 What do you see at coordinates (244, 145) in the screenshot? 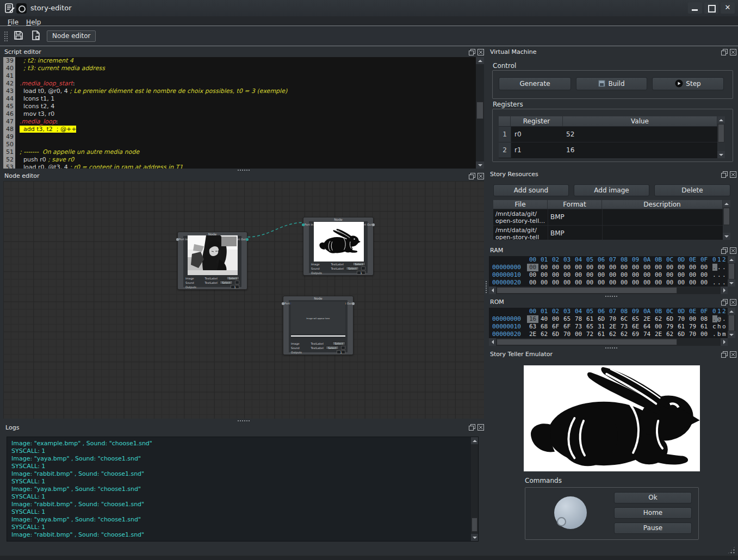
I see `script-line: 50` at bounding box center [244, 145].